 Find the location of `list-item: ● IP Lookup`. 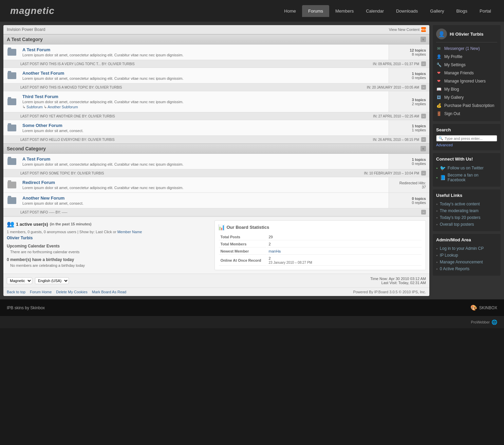

list-item: ● IP Lookup is located at coordinates (467, 255).